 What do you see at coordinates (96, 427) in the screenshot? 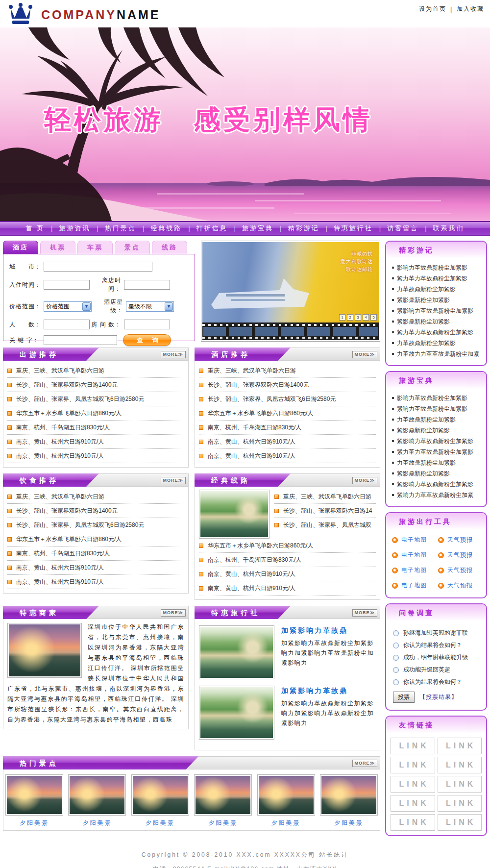
I see `tour-list-item: 南京、杭州、千岛湖五日游830元/人` at bounding box center [96, 427].